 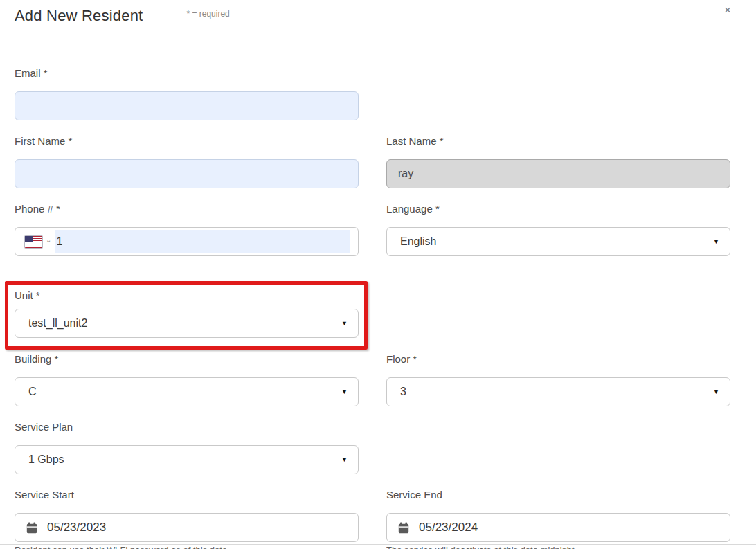 What do you see at coordinates (33, 242) in the screenshot?
I see `us-flag-icon` at bounding box center [33, 242].